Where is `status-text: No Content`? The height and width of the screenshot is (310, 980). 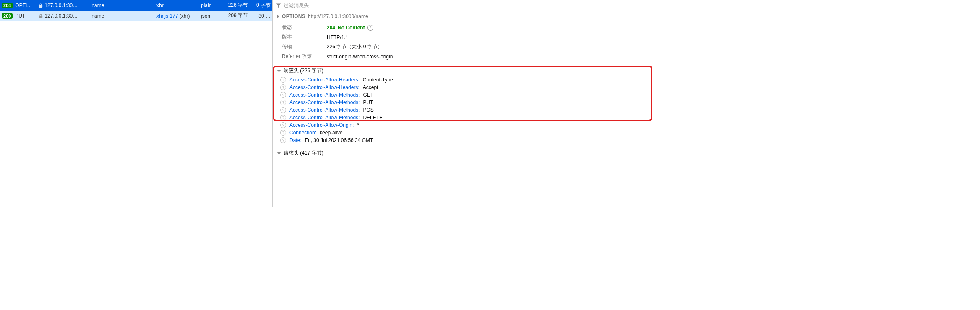 status-text: No Content is located at coordinates (352, 28).